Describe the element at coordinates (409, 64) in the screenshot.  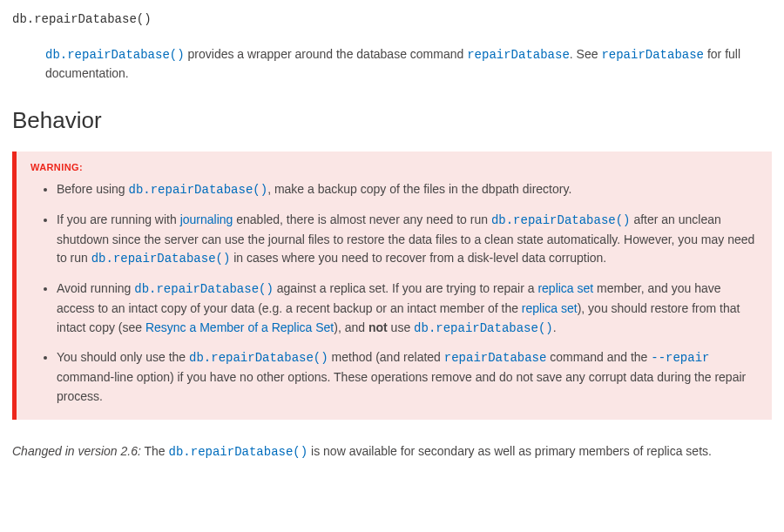
I see `method-description: db.repairDatabase() provides a wrapper a…` at that location.